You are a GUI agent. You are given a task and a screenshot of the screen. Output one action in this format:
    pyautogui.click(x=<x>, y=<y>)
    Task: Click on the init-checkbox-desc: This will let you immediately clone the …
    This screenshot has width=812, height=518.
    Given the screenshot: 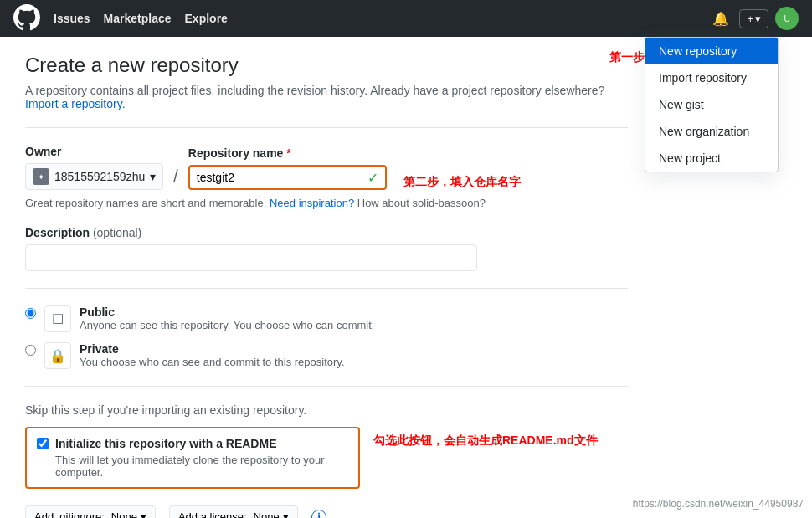 What is the action you would take?
    pyautogui.click(x=202, y=466)
    